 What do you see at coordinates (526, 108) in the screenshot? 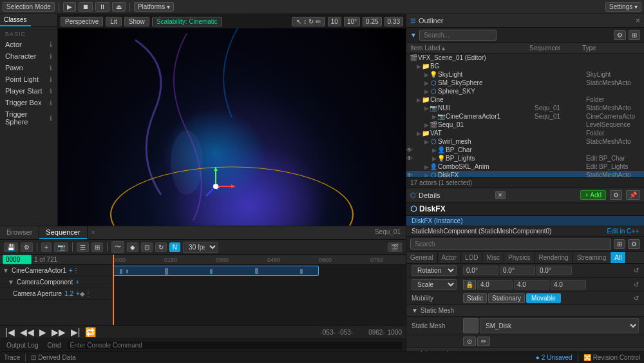
I see `tree-item-6: ▶ 📷 NUll Sequ_01 StaticMeshActo` at bounding box center [526, 108].